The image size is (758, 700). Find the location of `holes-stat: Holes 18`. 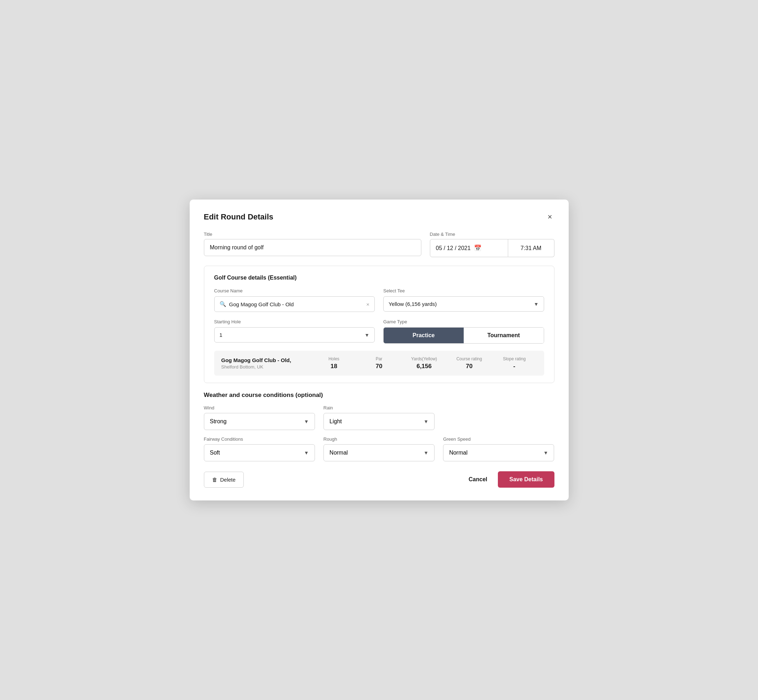

holes-stat: Holes 18 is located at coordinates (334, 363).